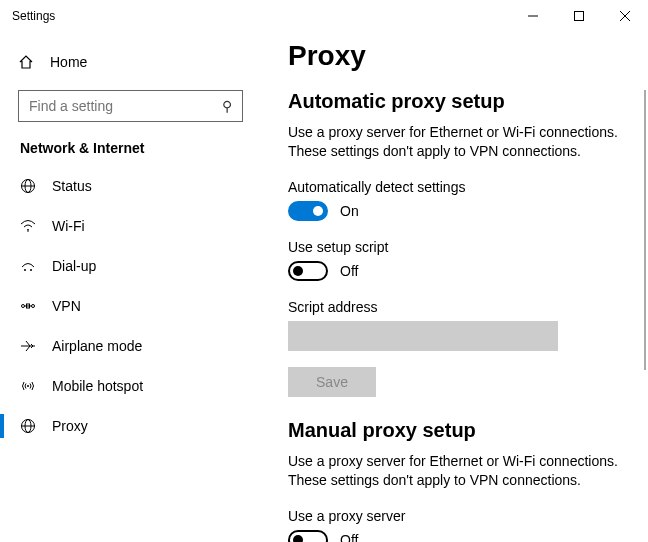 The width and height of the screenshot is (648, 542). What do you see at coordinates (579, 16) in the screenshot?
I see `maximize-button` at bounding box center [579, 16].